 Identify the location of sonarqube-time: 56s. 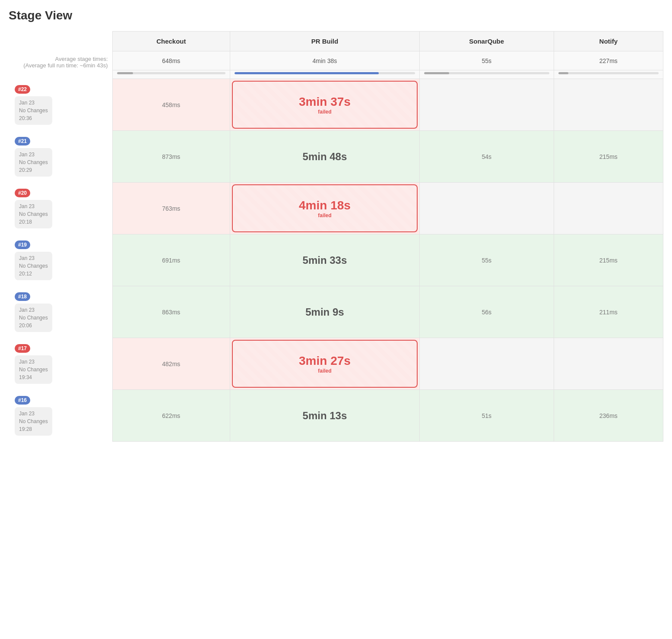
(486, 312).